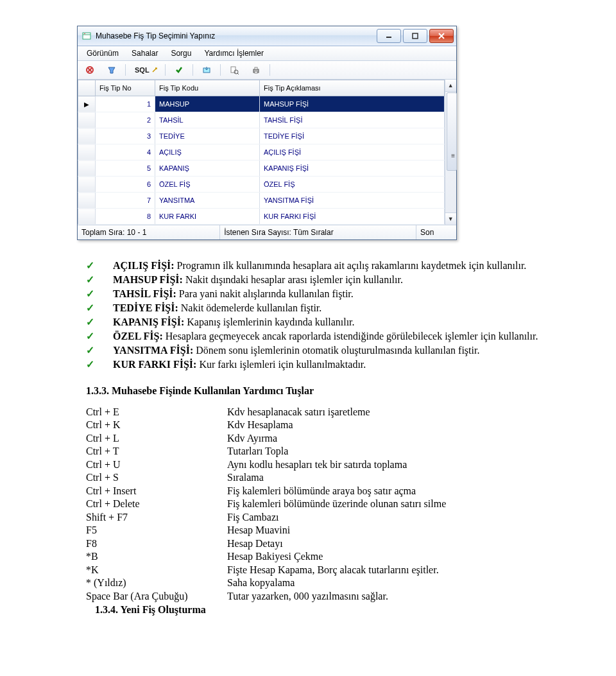 The image size is (616, 676). I want to click on row-indicator-icon: ▶, so click(87, 104).